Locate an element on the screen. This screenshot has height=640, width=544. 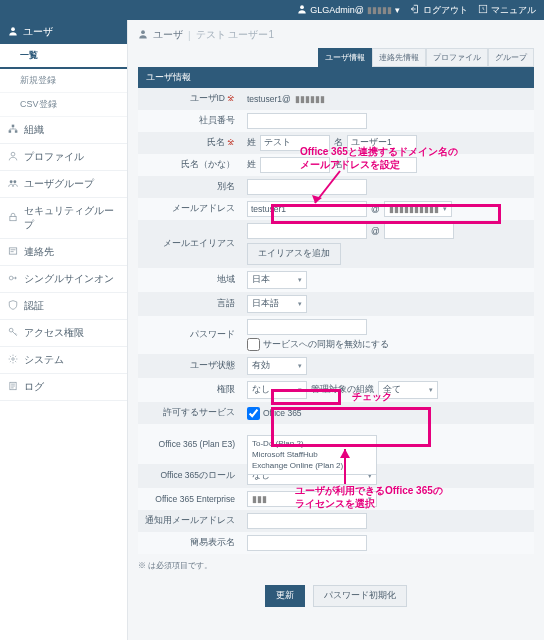
svc-office365: Office 365 is located at coordinates (274, 414).